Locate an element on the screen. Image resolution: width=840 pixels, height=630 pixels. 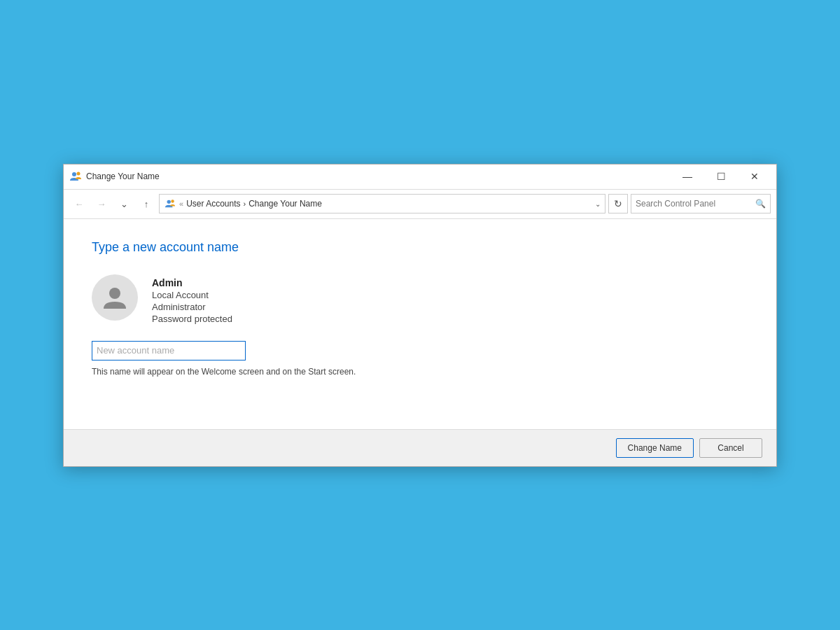
change-name-button: Change Name is located at coordinates (655, 448).